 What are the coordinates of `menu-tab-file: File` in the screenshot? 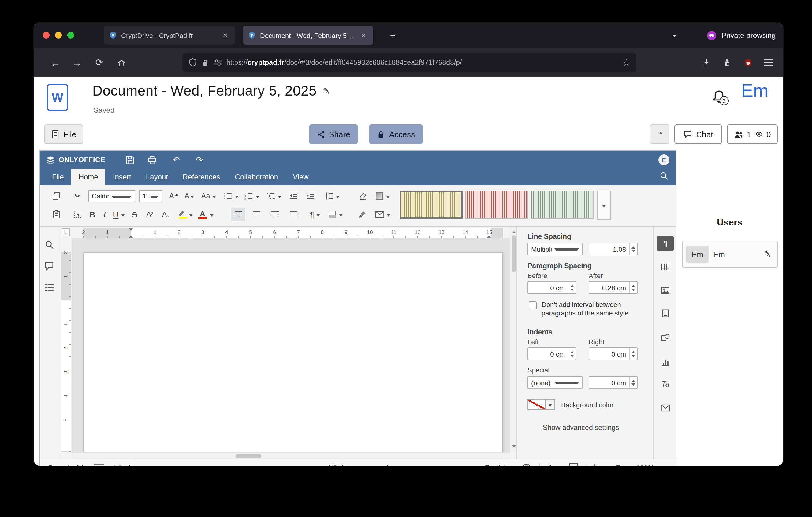 It's located at (58, 177).